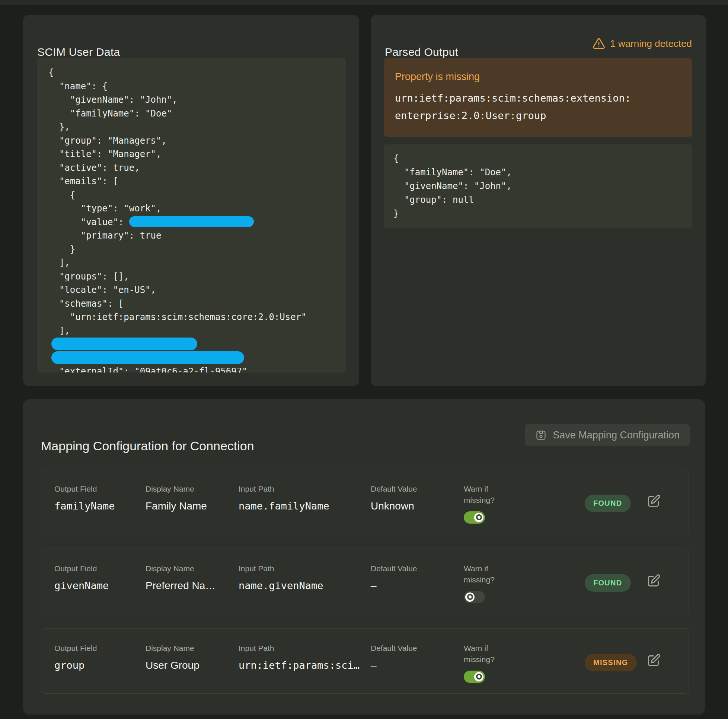 The width and height of the screenshot is (728, 719). Describe the element at coordinates (192, 657) in the screenshot. I see `display-name-cell: Display Name User Group` at that location.